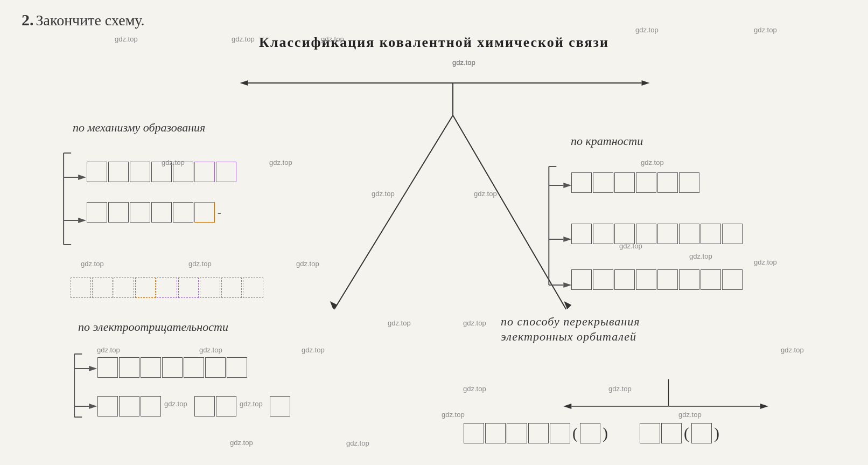 Image resolution: width=868 pixels, height=465 pixels. I want to click on wm-elec-mid2: gdz.top, so click(251, 404).